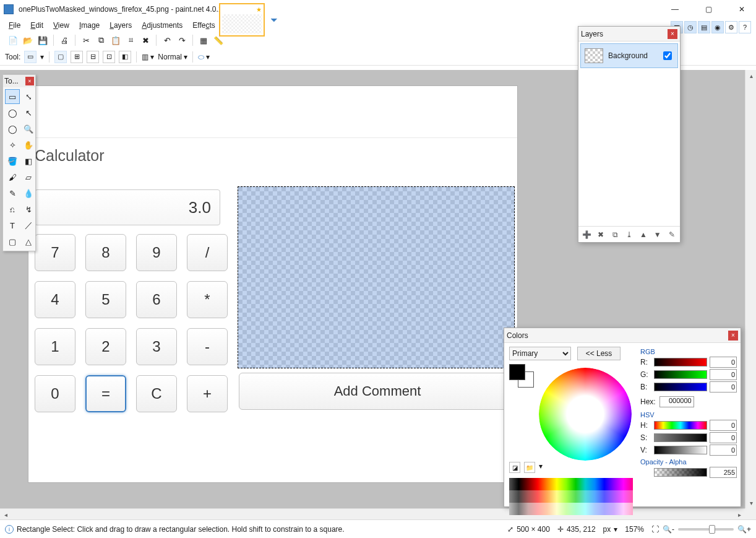  Describe the element at coordinates (723, 438) in the screenshot. I see `s-input: 0` at that location.